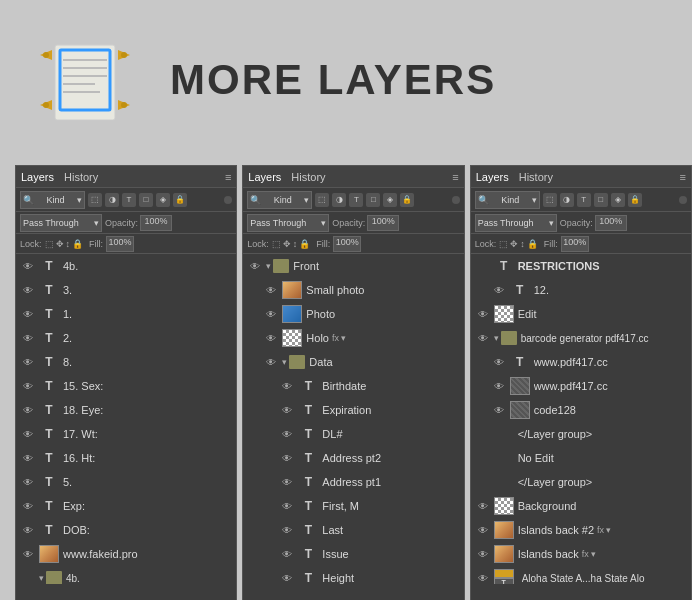 Image resolution: width=692 pixels, height=600 pixels. I want to click on layer-item: 👁 T Issue, so click(353, 554).